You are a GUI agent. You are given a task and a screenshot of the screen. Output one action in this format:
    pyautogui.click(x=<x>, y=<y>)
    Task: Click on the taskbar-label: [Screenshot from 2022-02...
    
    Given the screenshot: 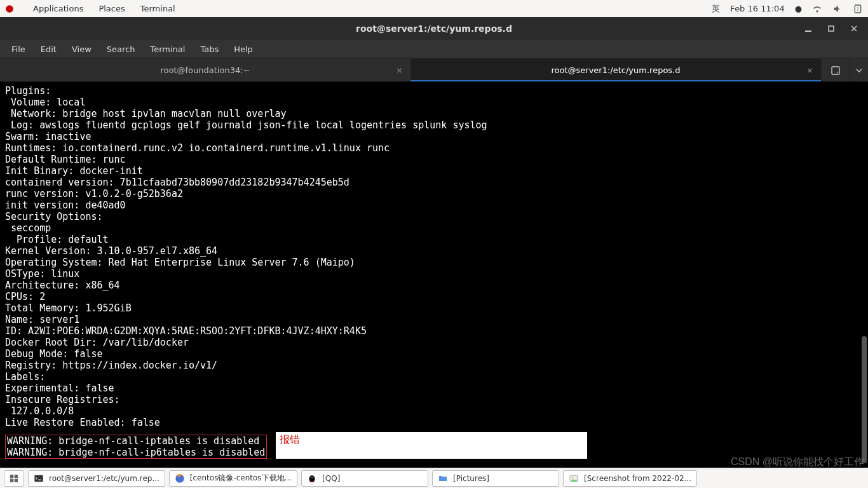 What is the action you would take?
    pyautogui.click(x=638, y=478)
    